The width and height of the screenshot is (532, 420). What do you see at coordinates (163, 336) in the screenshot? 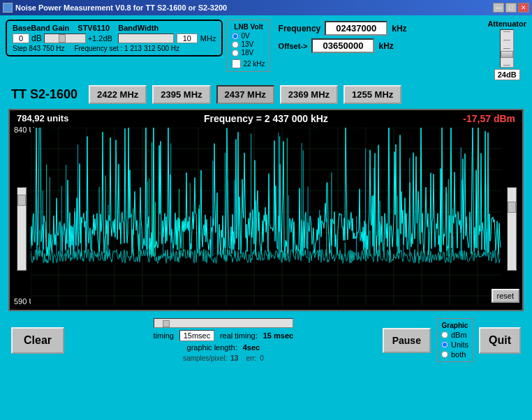
I see `timing-label: timing` at bounding box center [163, 336].